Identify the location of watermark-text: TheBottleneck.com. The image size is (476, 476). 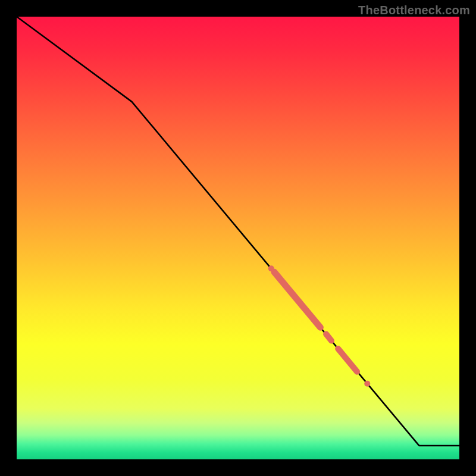
(414, 11).